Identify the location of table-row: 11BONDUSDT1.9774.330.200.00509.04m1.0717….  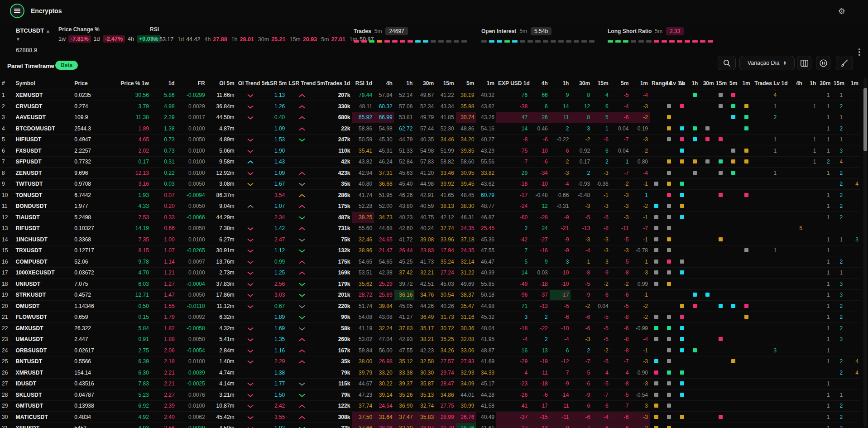
(430, 207).